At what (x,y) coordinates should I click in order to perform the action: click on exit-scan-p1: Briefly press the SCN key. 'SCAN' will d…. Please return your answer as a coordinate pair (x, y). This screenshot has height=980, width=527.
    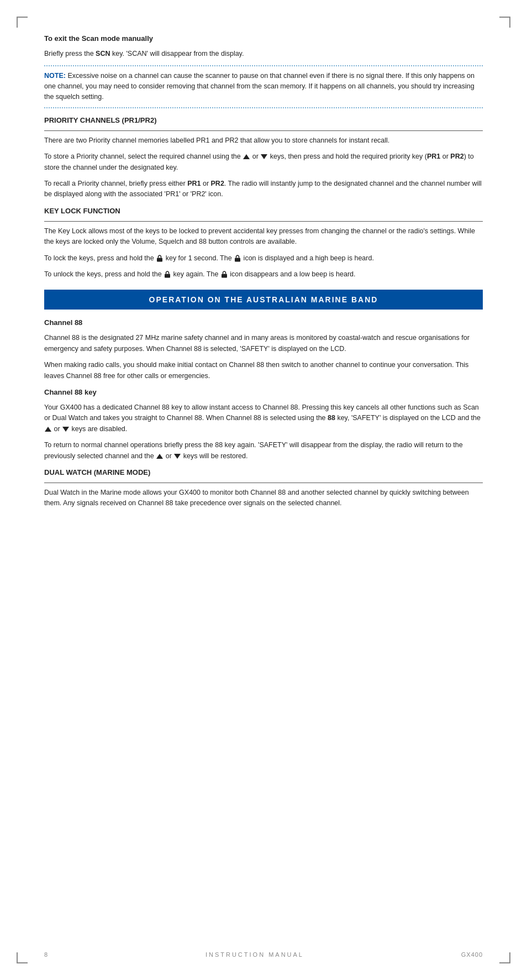
    Looking at the image, I should click on (264, 54).